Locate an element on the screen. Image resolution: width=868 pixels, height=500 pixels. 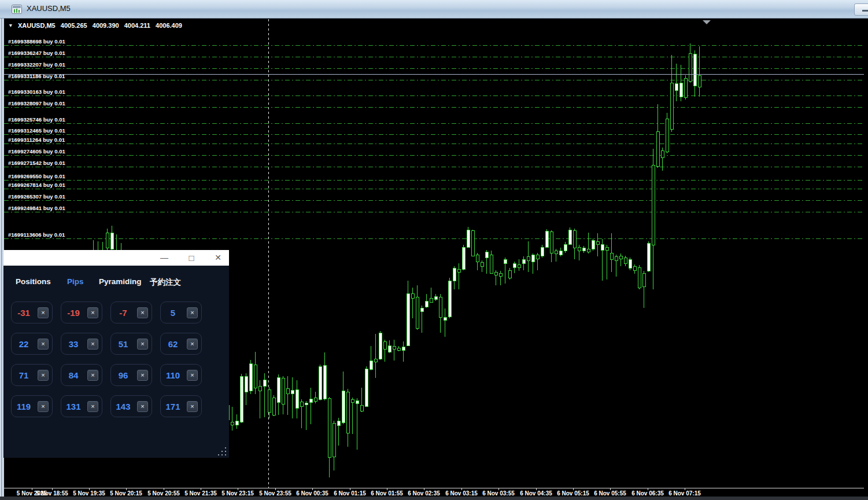
pip-chip: 143× is located at coordinates (131, 406).